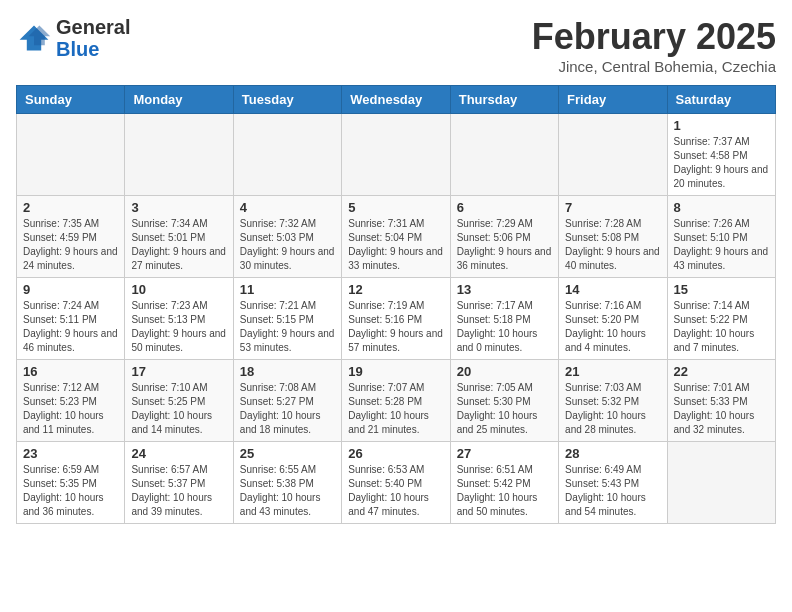 This screenshot has height=612, width=792. Describe the element at coordinates (612, 245) in the screenshot. I see `day-info: Sunrise: 7:28 AM Sunset: 5:08 PM Dayligh…` at that location.